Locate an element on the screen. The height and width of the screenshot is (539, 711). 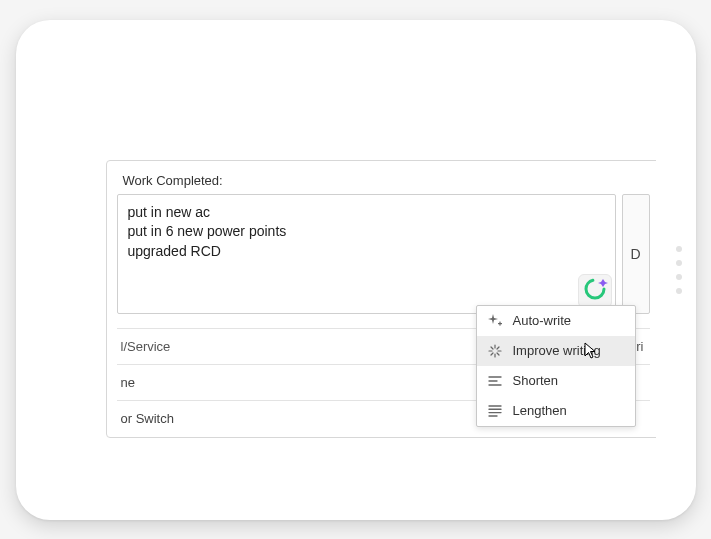
shorten-lines-icon is located at coordinates (495, 381).